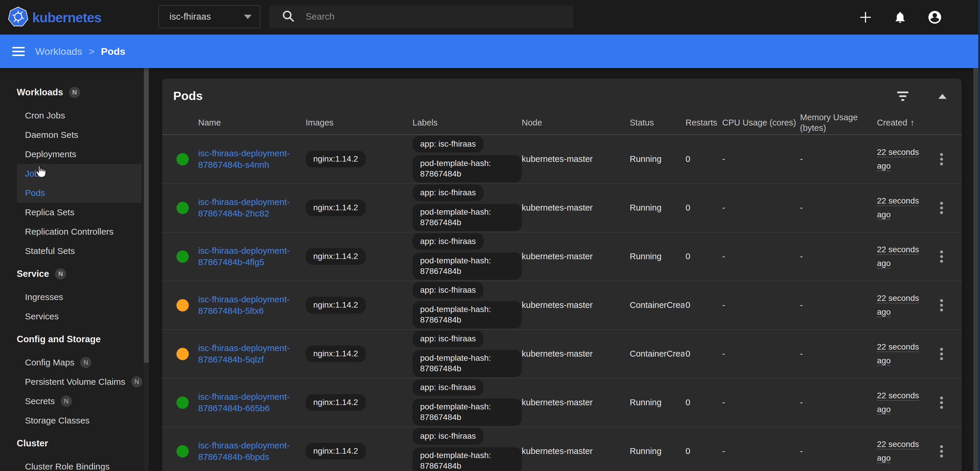 The width and height of the screenshot is (980, 471). Describe the element at coordinates (489, 17) in the screenshot. I see `top-app-bar: kubernetes isc-fhiraas` at that location.